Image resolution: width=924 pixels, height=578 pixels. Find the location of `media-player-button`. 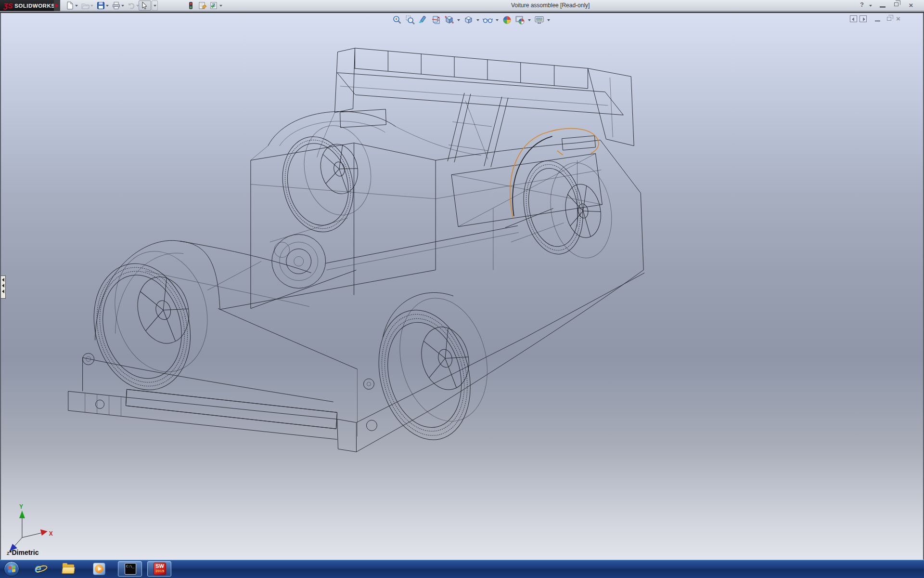

media-player-button is located at coordinates (99, 569).